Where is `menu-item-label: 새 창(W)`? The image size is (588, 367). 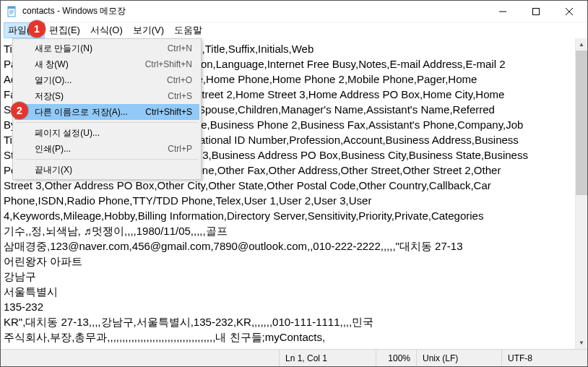
menu-item-label: 새 창(W) is located at coordinates (90, 65).